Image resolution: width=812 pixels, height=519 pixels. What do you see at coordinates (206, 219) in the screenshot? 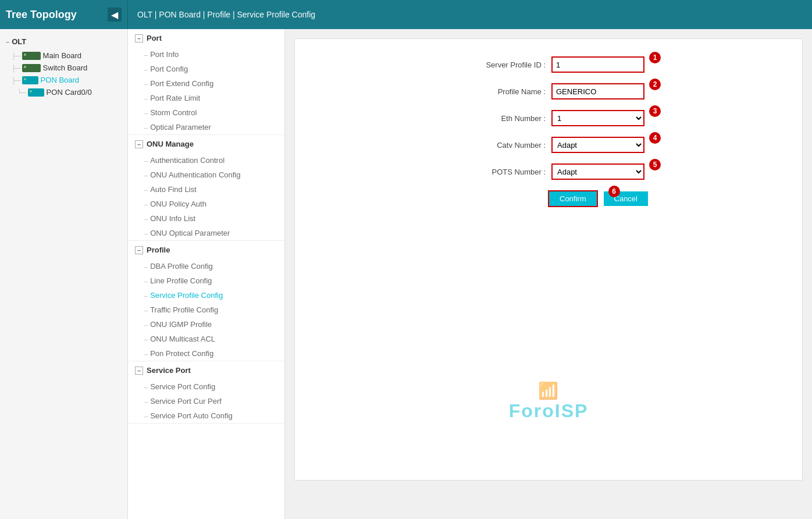
I see `onu-menu-item-onu-info-list: ONU Info List` at bounding box center [206, 219].